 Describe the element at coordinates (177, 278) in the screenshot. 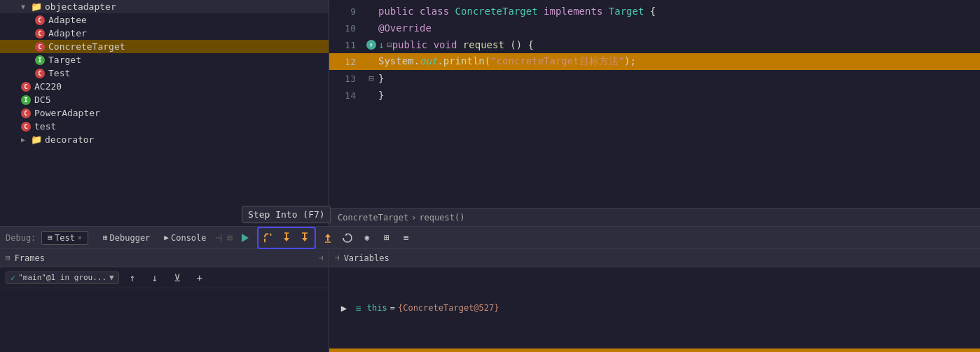

I see `thread-filter-button: ⊻` at that location.